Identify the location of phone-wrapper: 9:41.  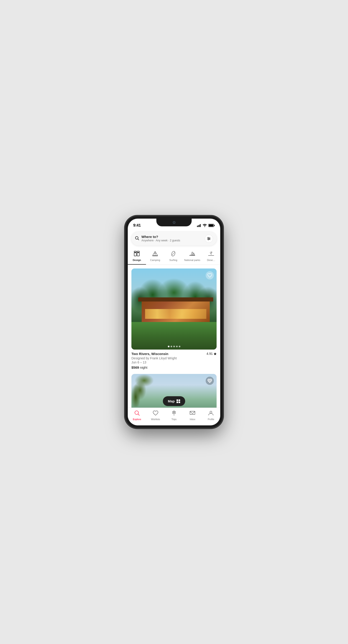
(174, 322).